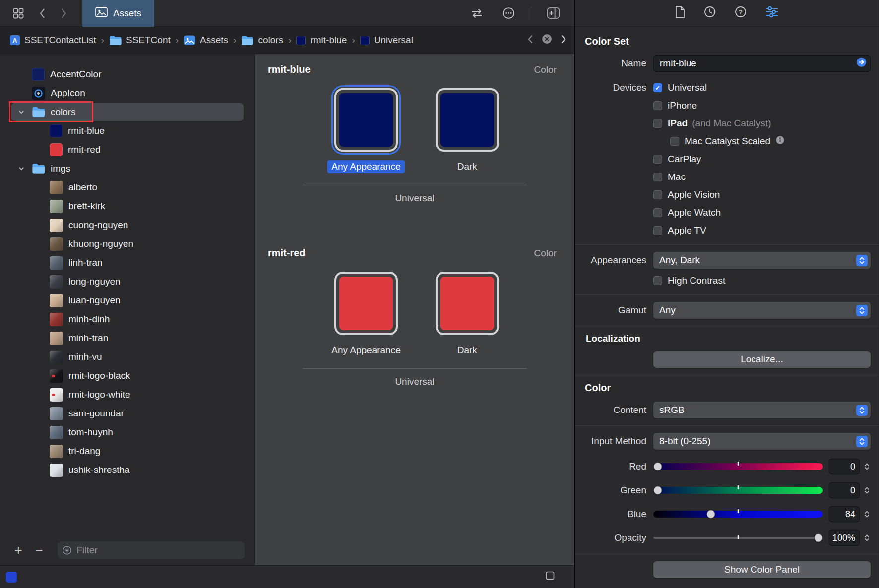  I want to click on content-dropdown: sRGB, so click(762, 410).